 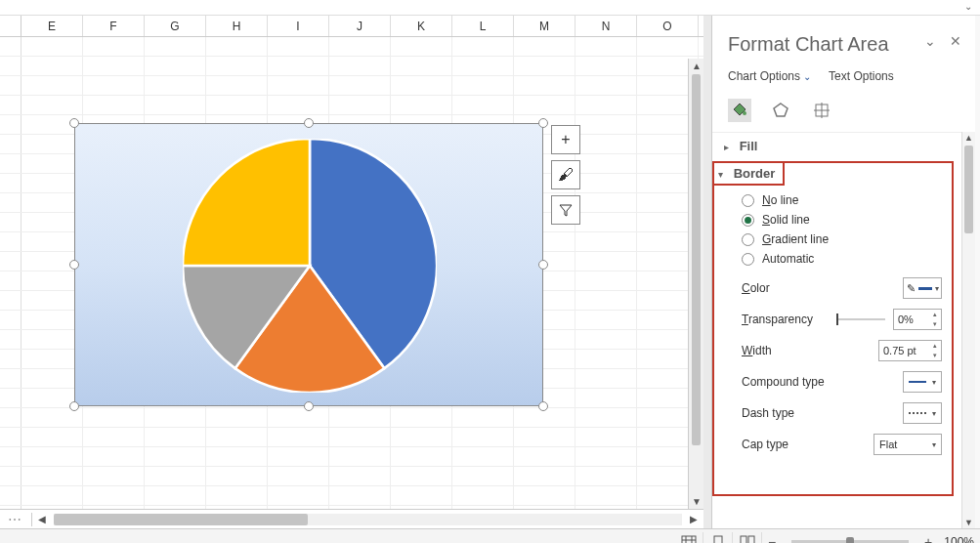 What do you see at coordinates (719, 538) in the screenshot?
I see `page-layout-view-button` at bounding box center [719, 538].